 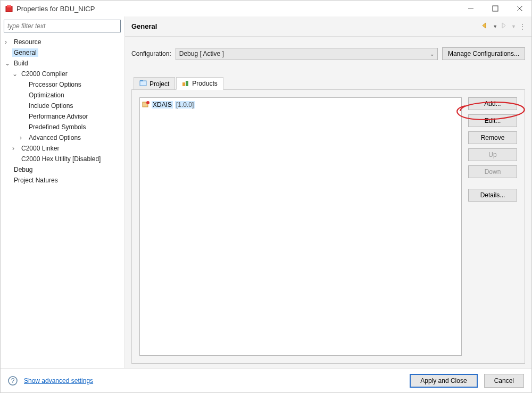 What do you see at coordinates (62, 63) in the screenshot?
I see `tree-item-build: ⌄Build` at bounding box center [62, 63].